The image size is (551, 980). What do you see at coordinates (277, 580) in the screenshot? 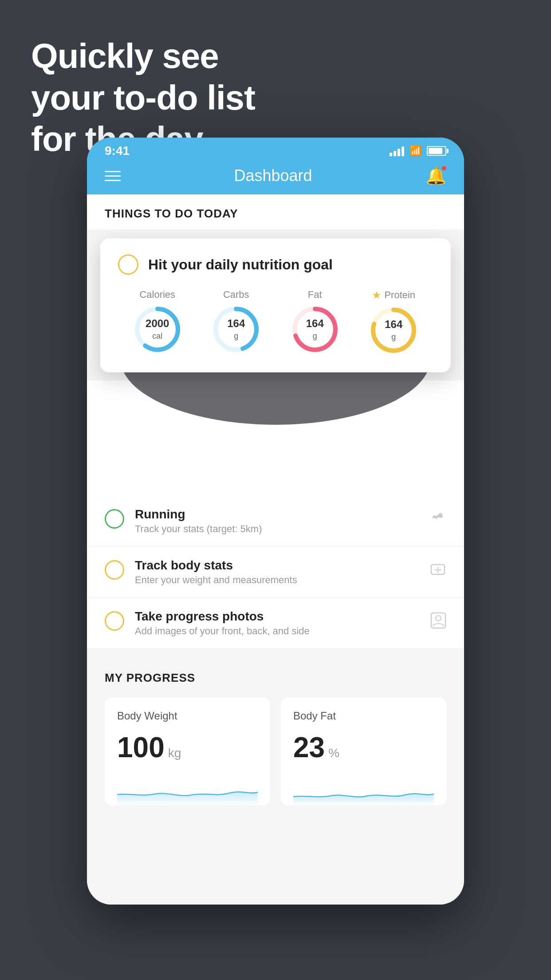
I see `body-stats-desc: Enter your weight and measurements` at bounding box center [277, 580].